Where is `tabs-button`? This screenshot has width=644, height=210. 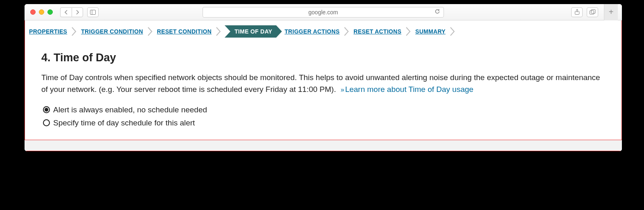
tabs-button is located at coordinates (592, 12).